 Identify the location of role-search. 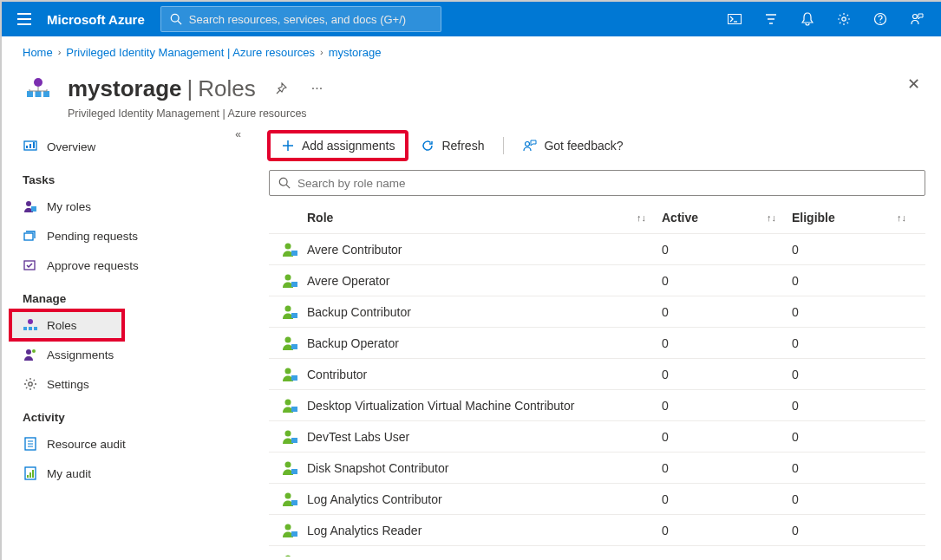
(597, 183).